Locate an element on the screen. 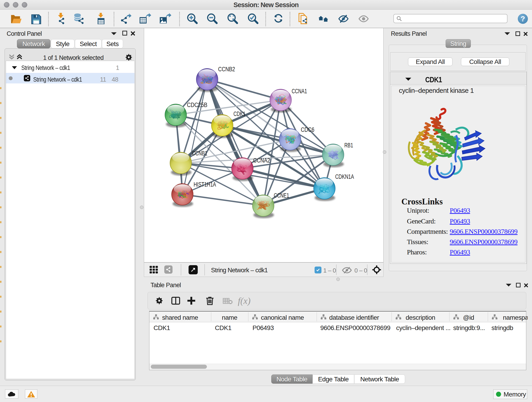 The width and height of the screenshot is (532, 402). svg-text: CDK1 is located at coordinates (240, 114).